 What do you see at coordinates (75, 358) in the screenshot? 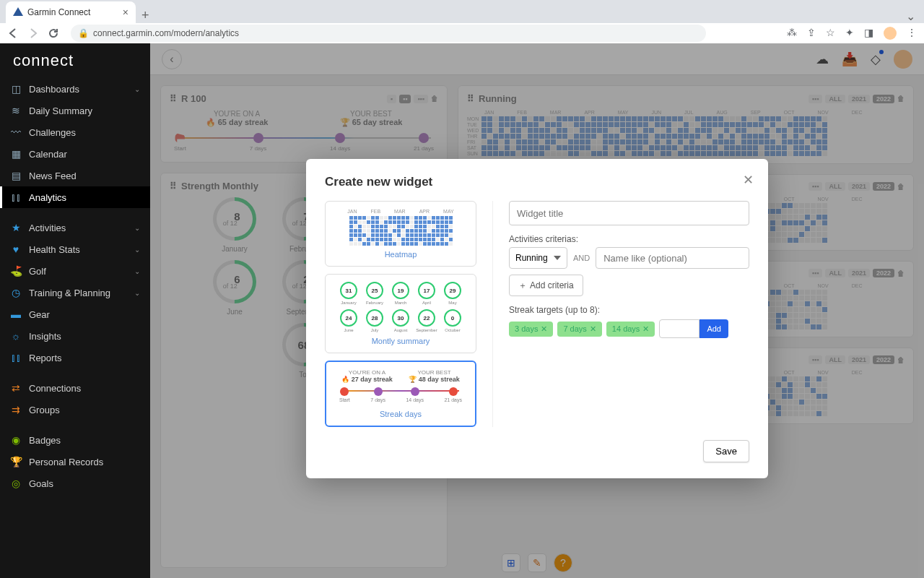
I see `sidebar-item-reports: ⫿⫿Reports` at bounding box center [75, 358].